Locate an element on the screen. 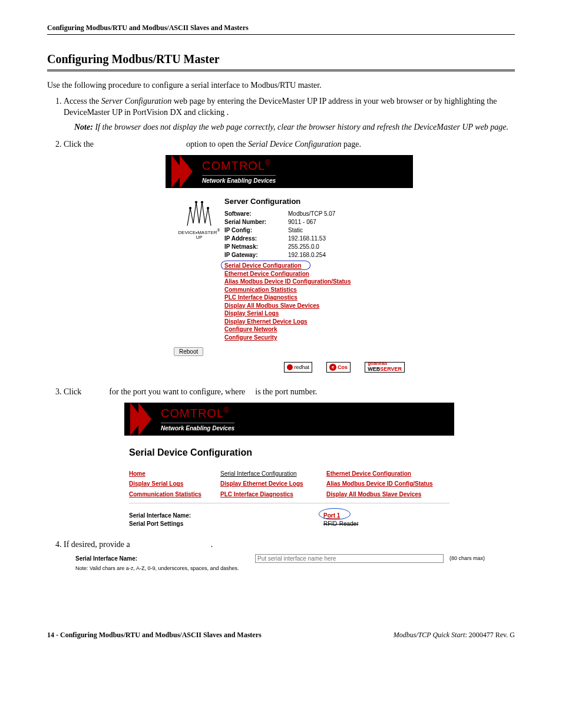  serial-interface-name-form: Serial Interface Name: (80 chars max) No… is located at coordinates (295, 563).